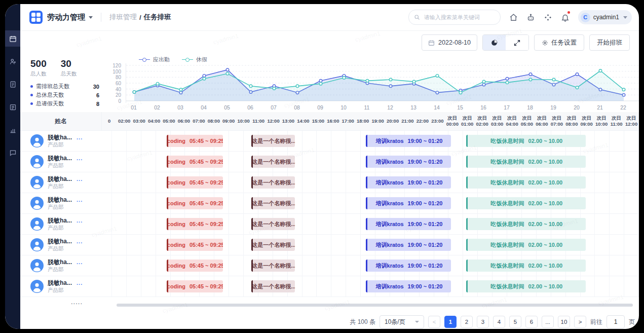 Image resolution: width=644 pixels, height=333 pixels. What do you see at coordinates (586, 17) in the screenshot?
I see `user-avatar: C` at bounding box center [586, 17].